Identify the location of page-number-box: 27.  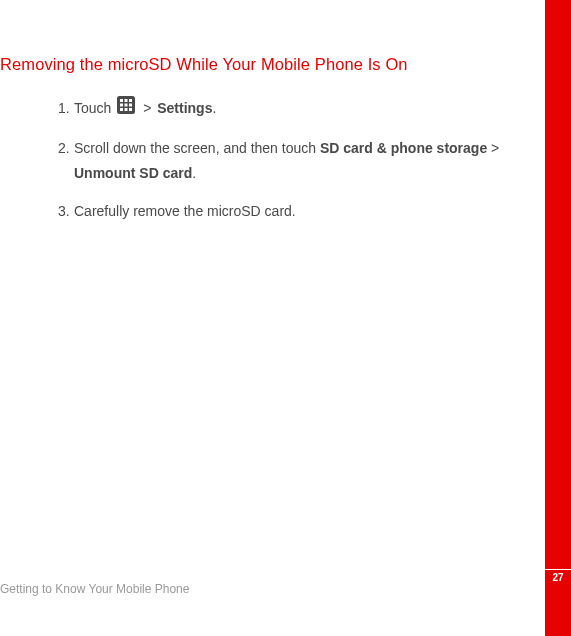
(558, 576).